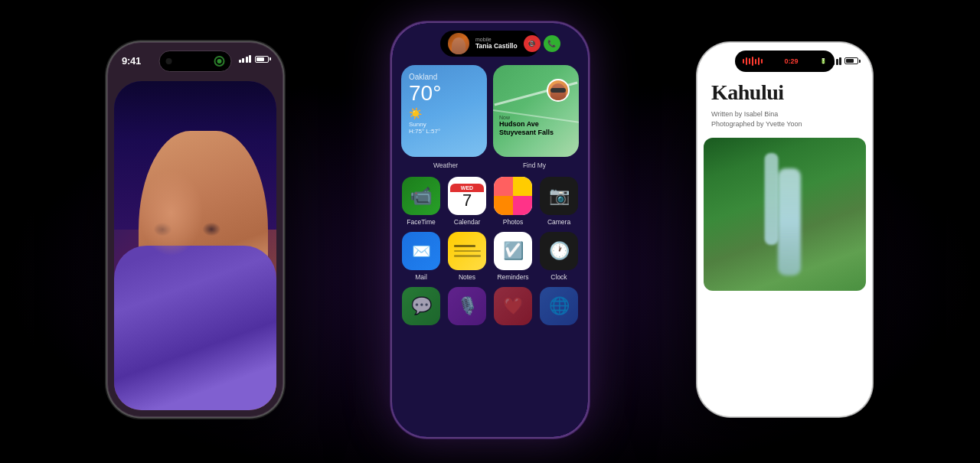 This screenshot has height=463, width=980. I want to click on notes-icon, so click(467, 251).